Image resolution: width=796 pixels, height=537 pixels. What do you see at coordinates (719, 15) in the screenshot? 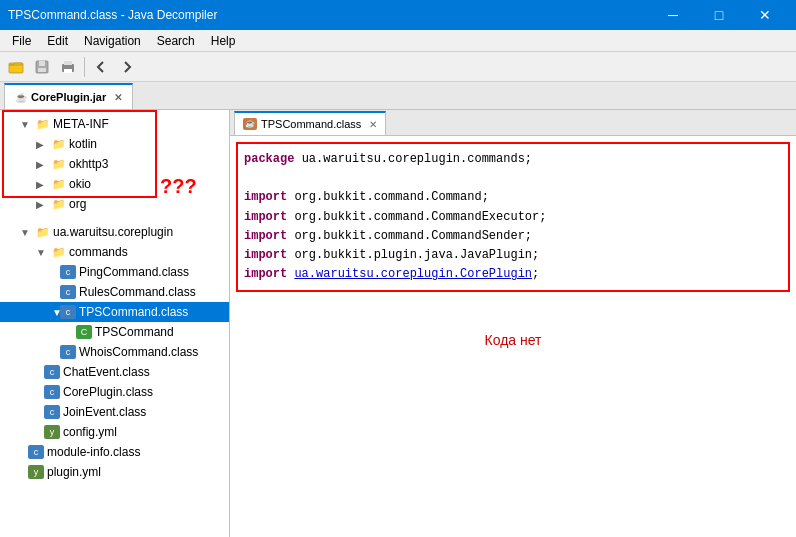
I see `title-bar-controls: ─ □ ✕` at bounding box center [719, 15].